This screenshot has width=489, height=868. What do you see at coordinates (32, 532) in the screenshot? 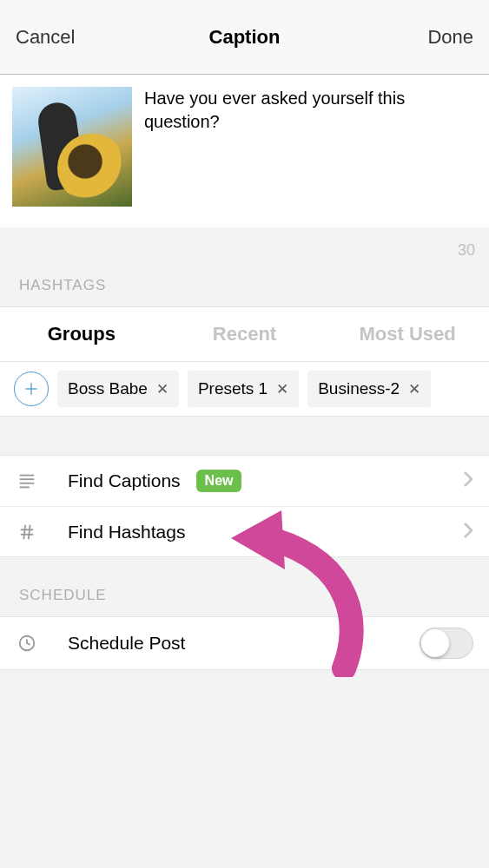
I see `hash-icon` at bounding box center [32, 532].